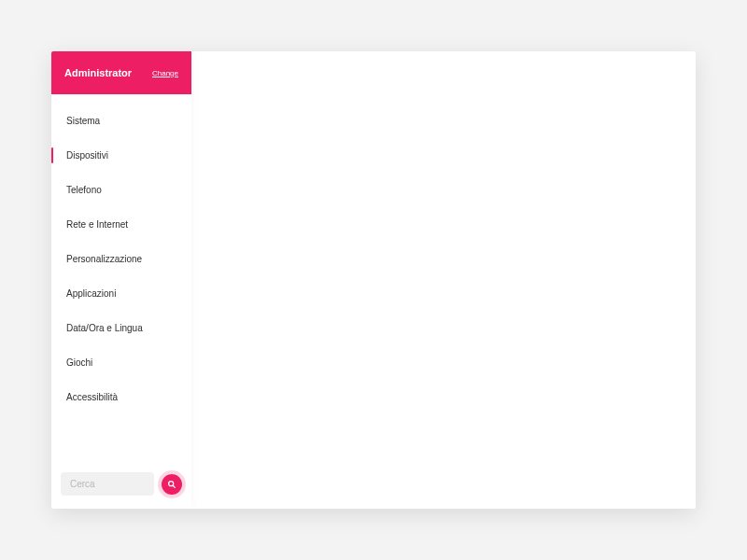 Image resolution: width=747 pixels, height=560 pixels. Describe the element at coordinates (121, 329) in the screenshot. I see `sidebar-item-data-ora-lingua: Data/Ora e Lingua` at that location.